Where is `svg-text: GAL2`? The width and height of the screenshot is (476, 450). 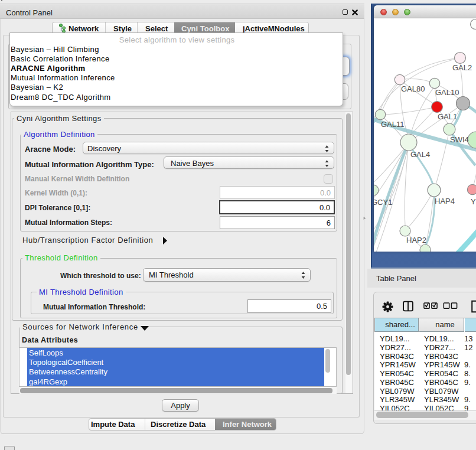
svg-text: GAL2 is located at coordinates (462, 67).